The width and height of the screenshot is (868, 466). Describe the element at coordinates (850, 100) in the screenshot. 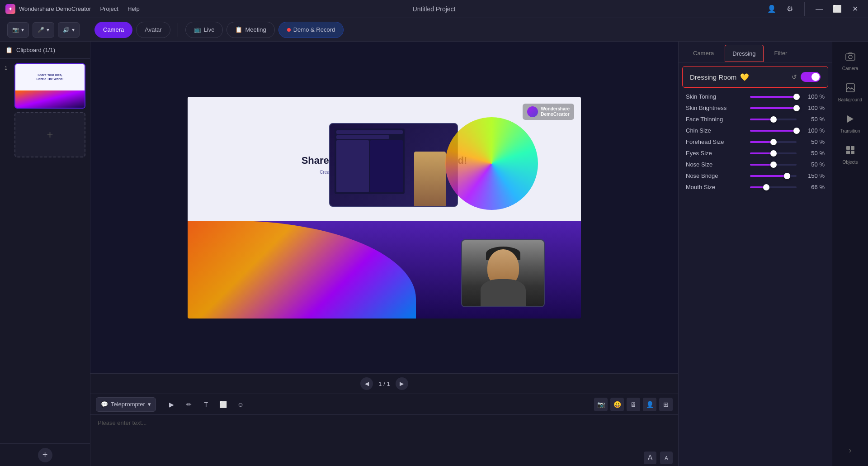

I see `background-sidebar-label: Background` at that location.